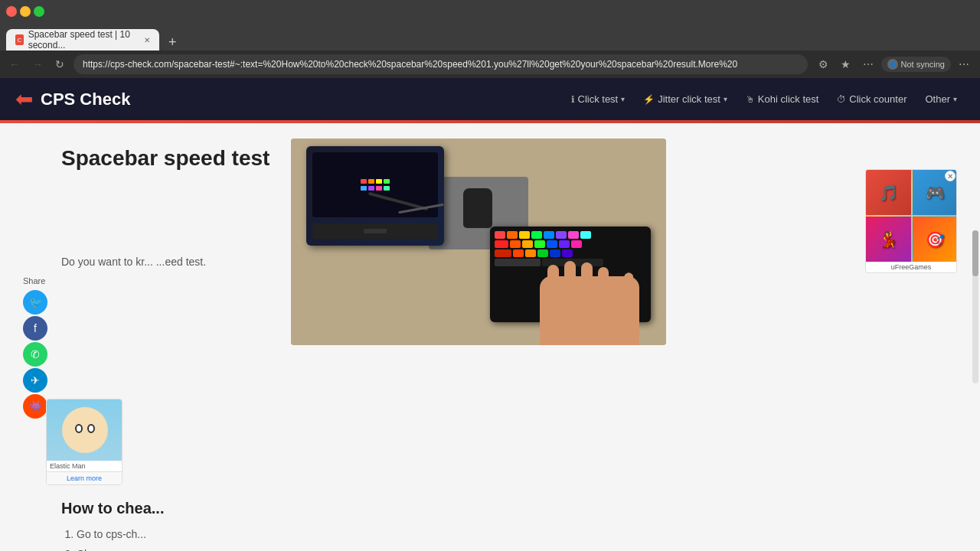 This screenshot has height=551, width=980. I want to click on side-ad-inner: 🎵 🎮 💃 🎯 uFreeGames, so click(911, 221).